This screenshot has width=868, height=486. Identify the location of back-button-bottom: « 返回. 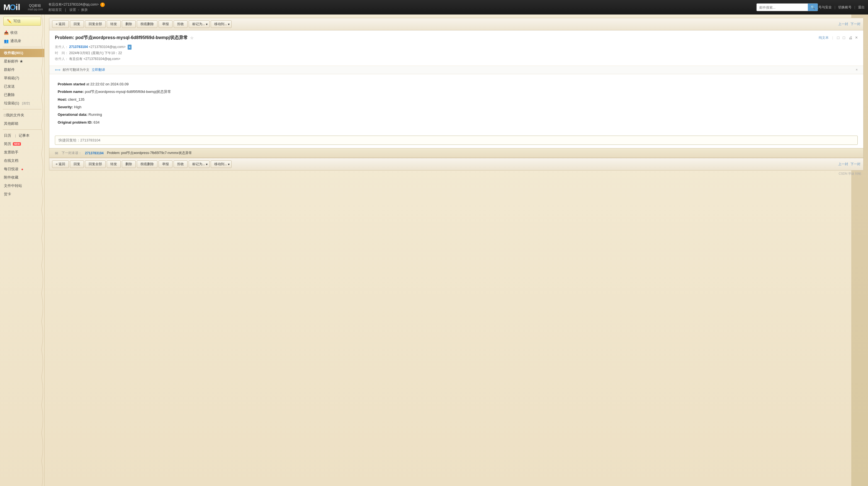
(61, 164).